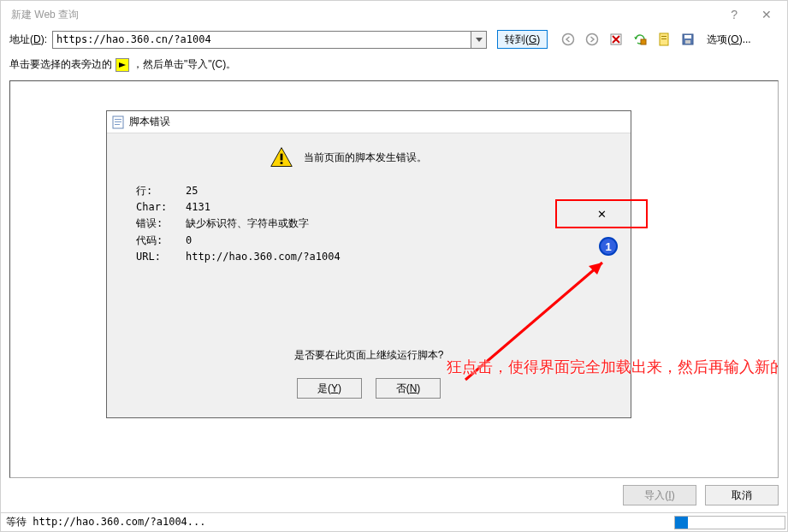 The width and height of the screenshot is (788, 532). Describe the element at coordinates (329, 388) in the screenshot. I see `yes-button: 是(Y)` at that location.